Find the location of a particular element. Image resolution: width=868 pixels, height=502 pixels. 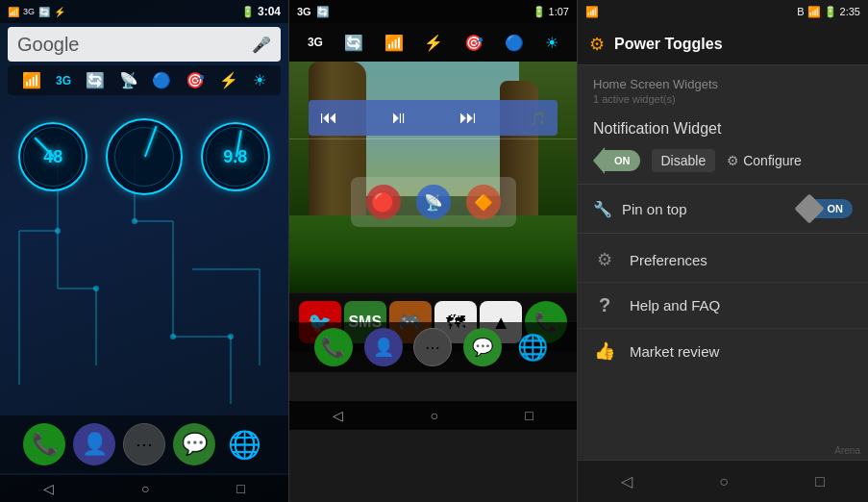

p2-network-icon: 3G is located at coordinates (304, 12).